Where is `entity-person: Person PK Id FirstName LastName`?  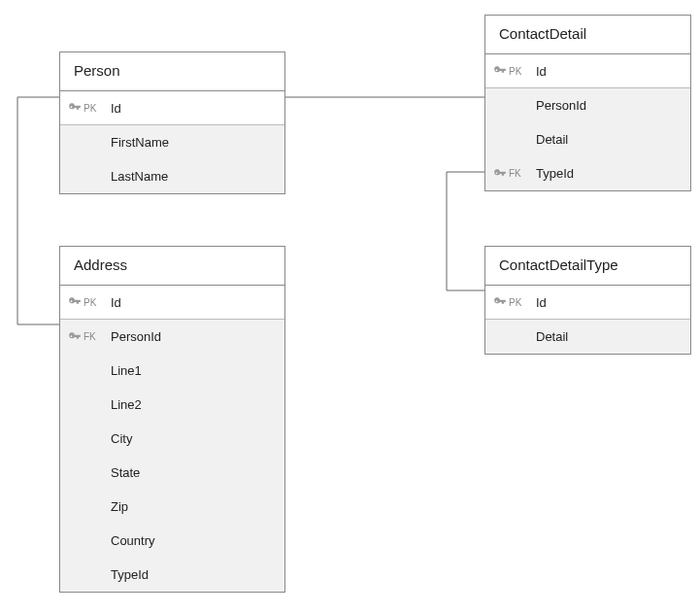 entity-person: Person PK Id FirstName LastName is located at coordinates (173, 122).